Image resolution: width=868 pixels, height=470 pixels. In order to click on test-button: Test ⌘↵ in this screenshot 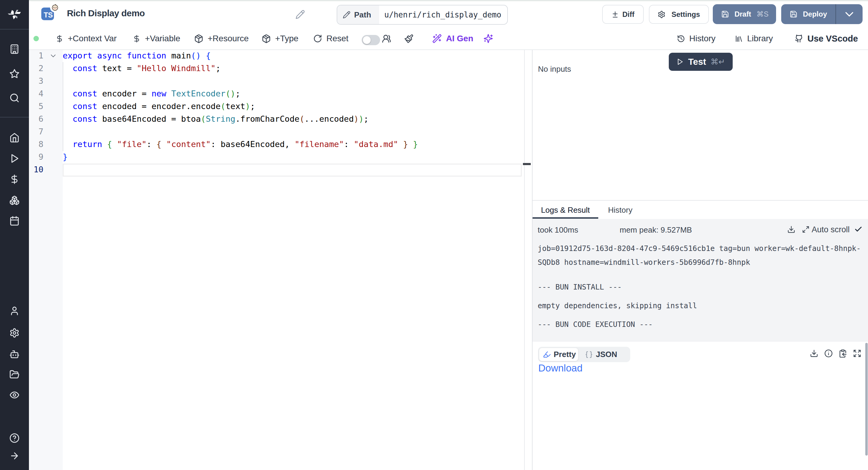, I will do `click(701, 62)`.